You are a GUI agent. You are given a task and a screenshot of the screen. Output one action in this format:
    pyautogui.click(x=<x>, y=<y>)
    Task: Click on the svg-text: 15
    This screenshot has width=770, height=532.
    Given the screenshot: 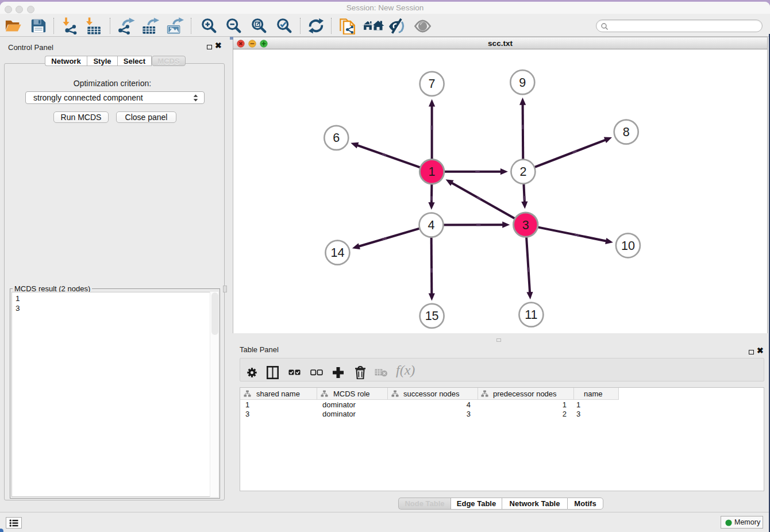 What is the action you would take?
    pyautogui.click(x=432, y=316)
    